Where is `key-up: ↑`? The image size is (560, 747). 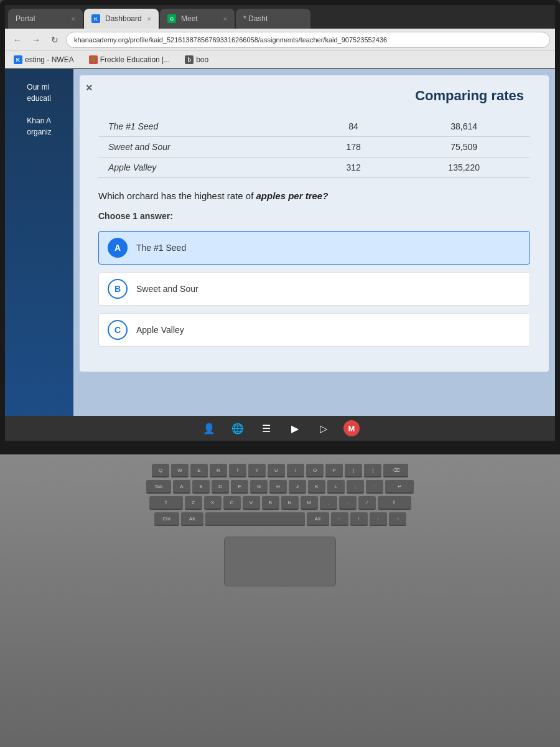 key-up: ↑ is located at coordinates (359, 519).